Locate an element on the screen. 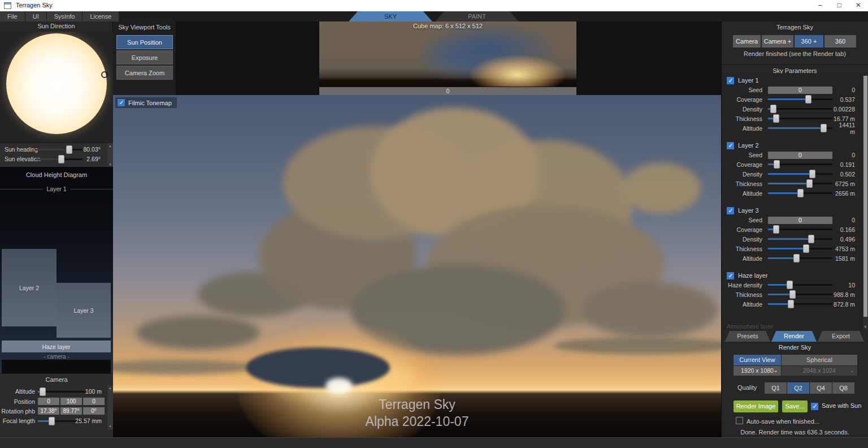  quality-q4-button: Q4 is located at coordinates (821, 388).